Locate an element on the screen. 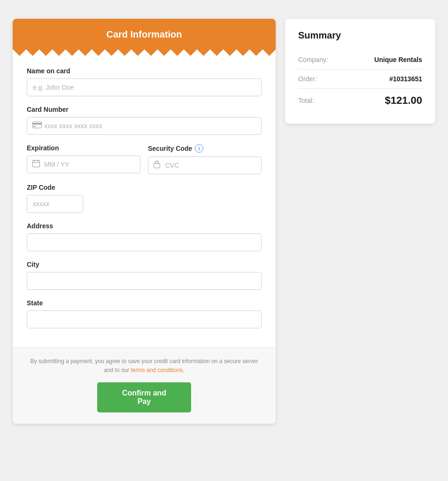 This screenshot has height=481, width=448. summary-total-value: $121.00 is located at coordinates (403, 101).